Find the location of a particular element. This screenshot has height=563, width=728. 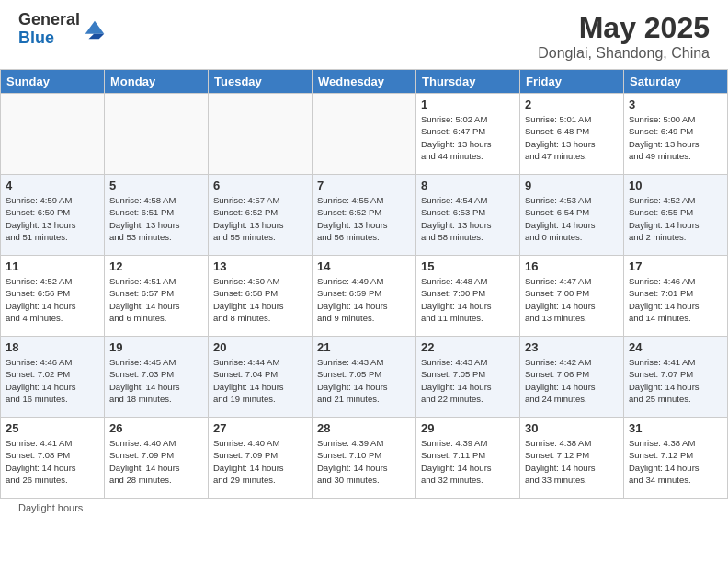

day-number: 21 is located at coordinates (364, 348).